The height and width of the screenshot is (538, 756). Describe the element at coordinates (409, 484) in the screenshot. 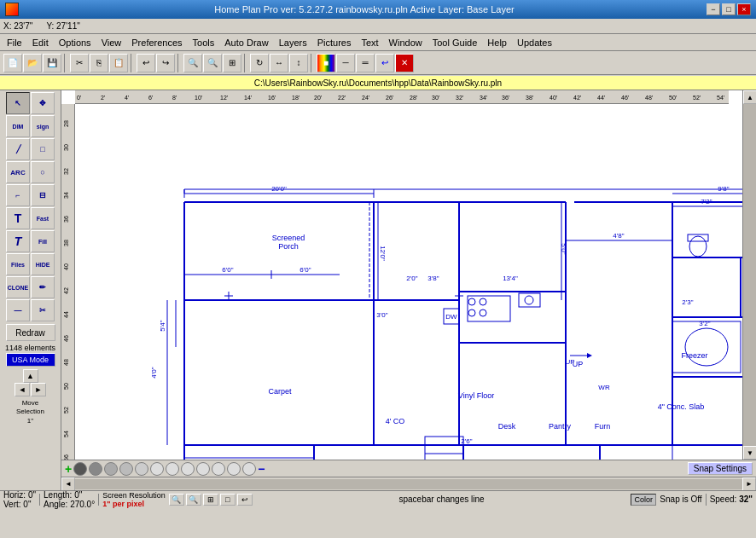

I see `scroll-track-horizontal` at that location.